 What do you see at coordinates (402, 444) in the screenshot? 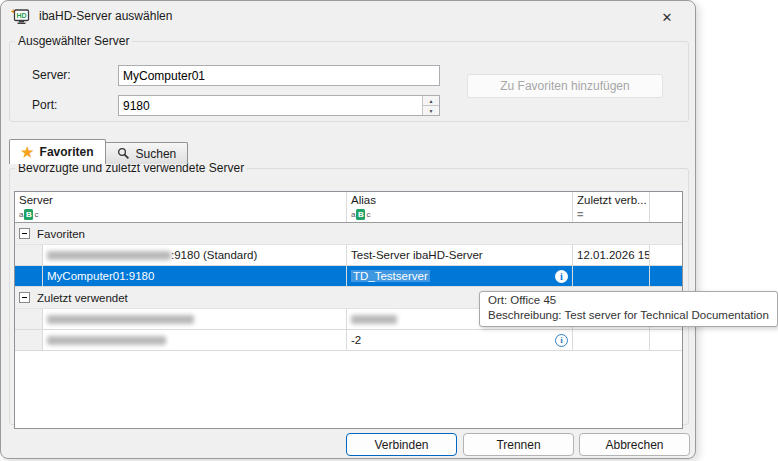
I see `verbinden-button: Verbinden` at bounding box center [402, 444].